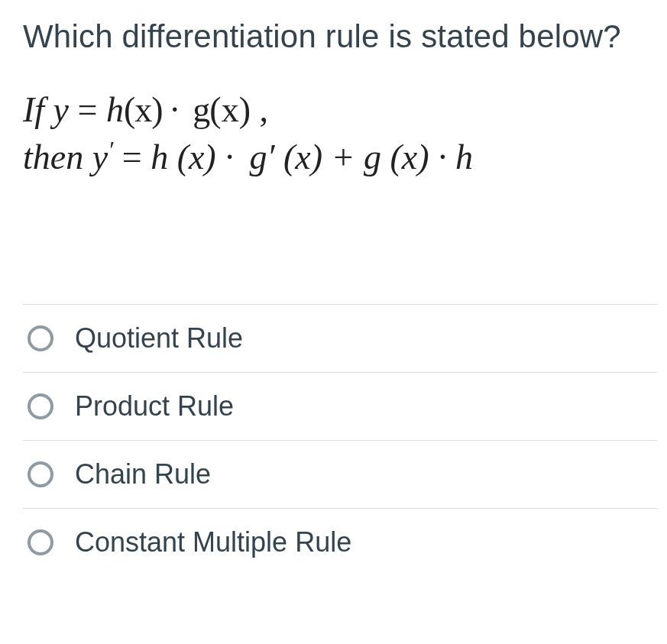 Image resolution: width=667 pixels, height=644 pixels. What do you see at coordinates (345, 37) in the screenshot?
I see `question-text: Which differentiation rule is stated bel…` at bounding box center [345, 37].